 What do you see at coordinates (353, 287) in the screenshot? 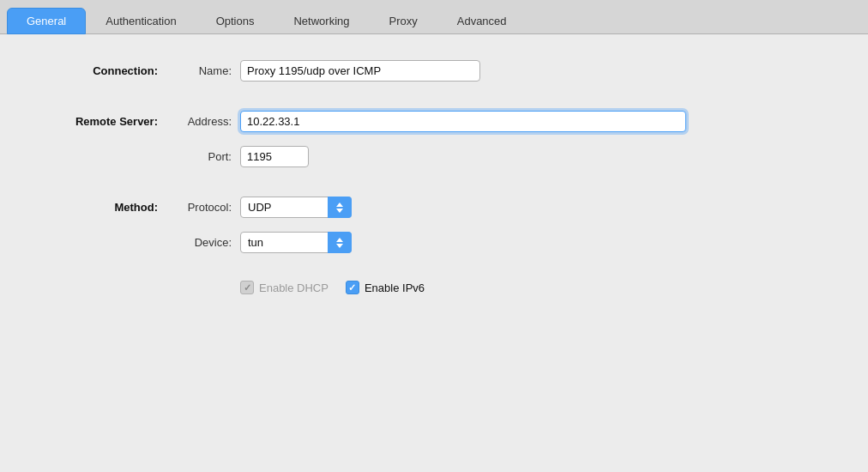
I see `enable-ipv6-checkbox: ✓` at bounding box center [353, 287].